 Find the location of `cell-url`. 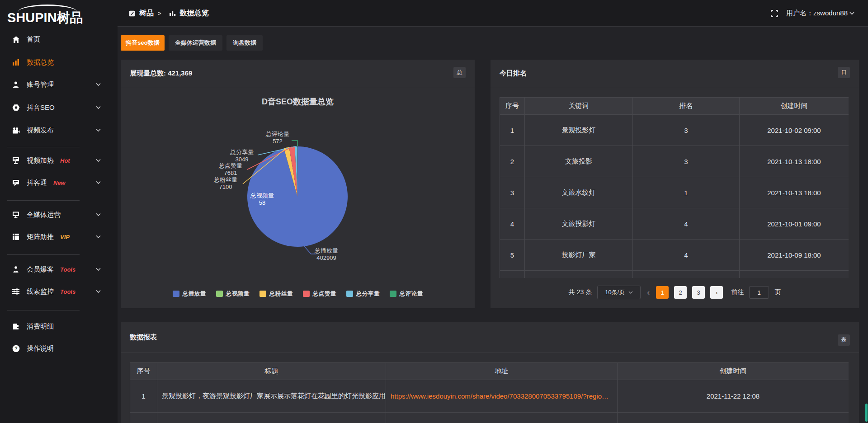

cell-url is located at coordinates (502, 418).